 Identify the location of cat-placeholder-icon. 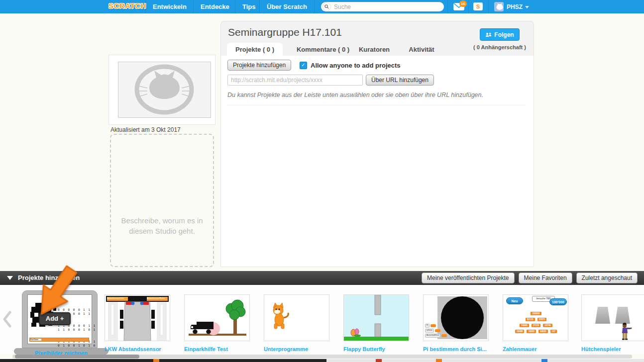
(164, 90).